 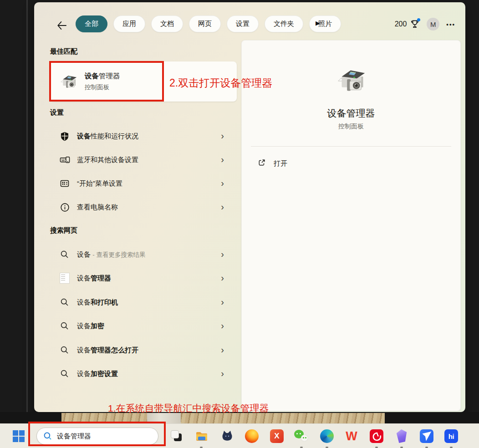 I want to click on result-label: “开始”菜单设置, so click(x=149, y=184).